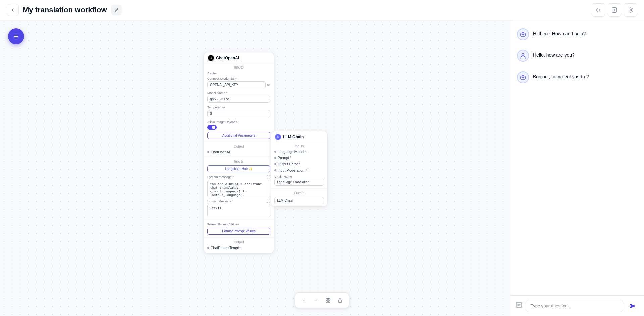  Describe the element at coordinates (239, 58) in the screenshot. I see `chat-openai-node-header: ✦ ChatOpenAI` at that location.